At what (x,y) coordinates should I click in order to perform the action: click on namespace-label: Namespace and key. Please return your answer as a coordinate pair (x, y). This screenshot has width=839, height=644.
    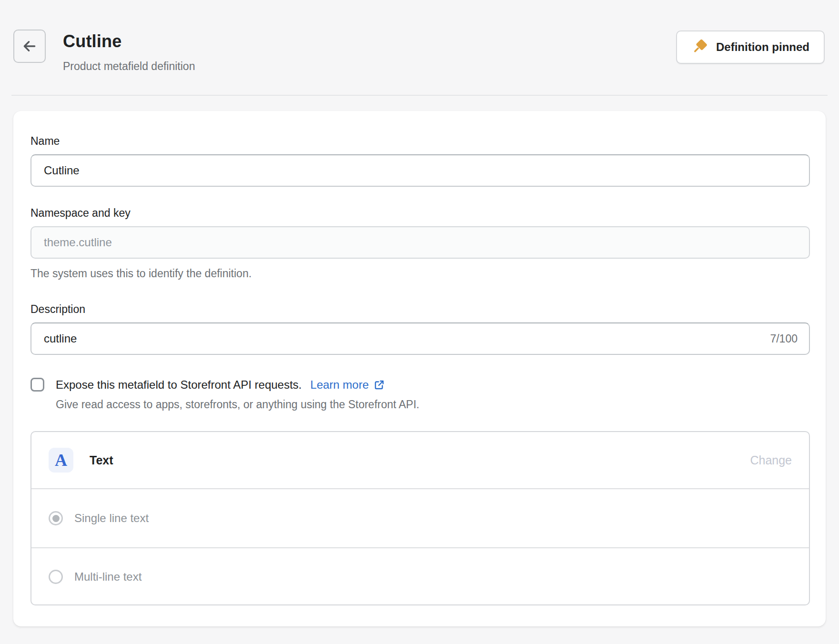
    Looking at the image, I should click on (420, 213).